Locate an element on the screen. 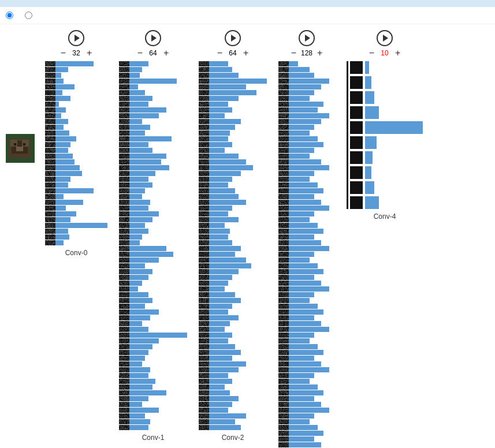 The width and height of the screenshot is (495, 448). stepper-plus-2: + is located at coordinates (246, 53).